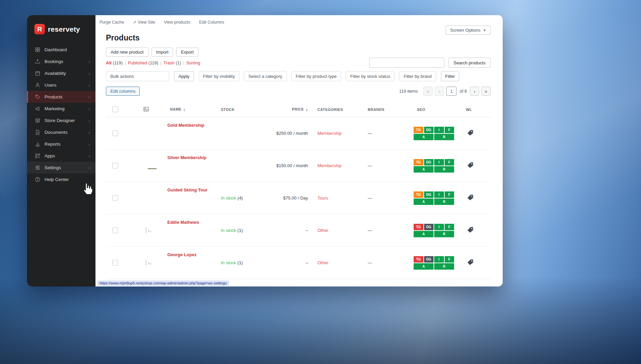  I want to click on import-button: Import, so click(163, 52).